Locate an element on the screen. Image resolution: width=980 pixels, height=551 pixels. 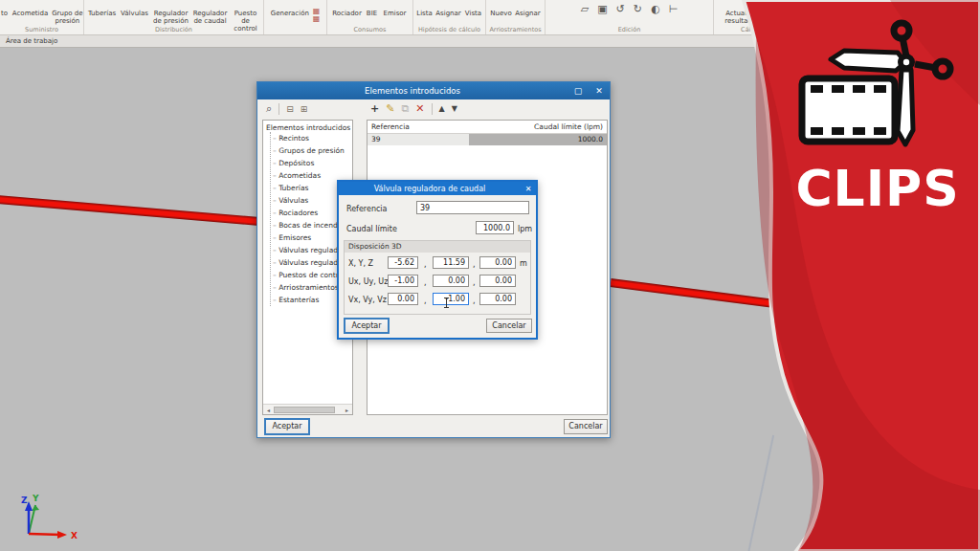
valvula-reguladora-dialog: Válvula reguladora de caudal ✕ Referenci… is located at coordinates (437, 260).